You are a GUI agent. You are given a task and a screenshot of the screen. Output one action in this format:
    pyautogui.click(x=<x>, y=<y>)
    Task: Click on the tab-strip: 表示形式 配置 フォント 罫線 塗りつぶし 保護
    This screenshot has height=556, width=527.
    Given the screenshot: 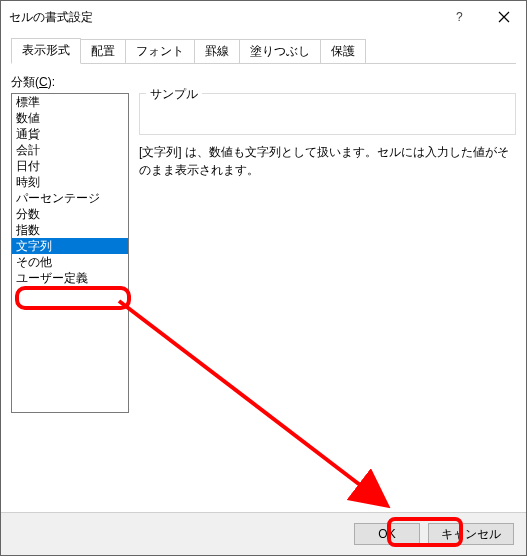 What is the action you would take?
    pyautogui.click(x=264, y=52)
    